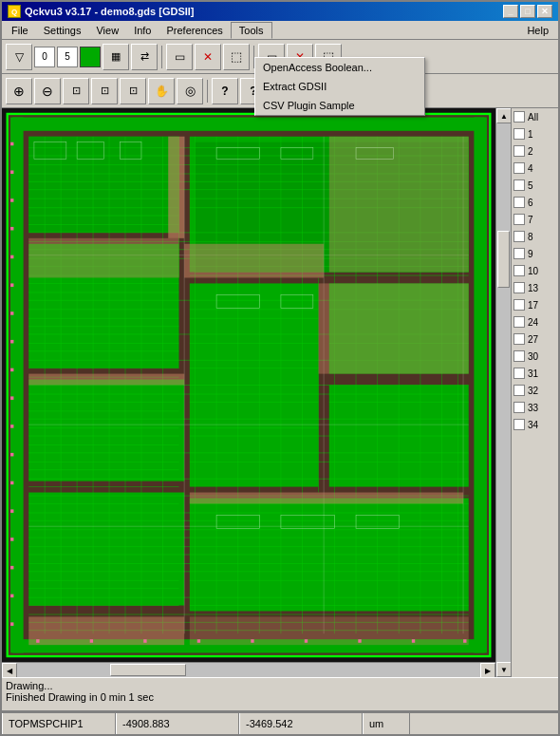 This screenshot has height=736, width=560. What do you see at coordinates (280, 723) in the screenshot?
I see `bottom-bar: TOPMSPCHIP1 -4908.883 -3469.542 um` at bounding box center [280, 723].